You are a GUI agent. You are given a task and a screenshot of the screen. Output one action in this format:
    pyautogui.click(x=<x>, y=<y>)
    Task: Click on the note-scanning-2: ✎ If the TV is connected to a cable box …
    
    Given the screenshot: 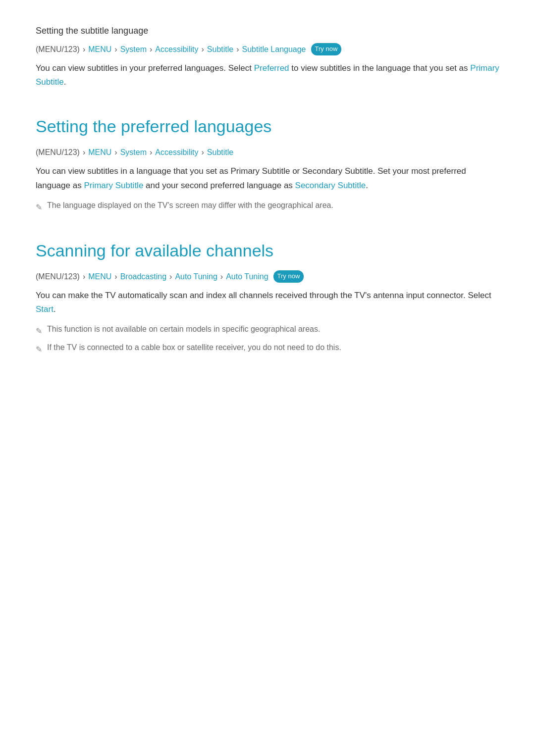 What is the action you would take?
    pyautogui.click(x=268, y=349)
    